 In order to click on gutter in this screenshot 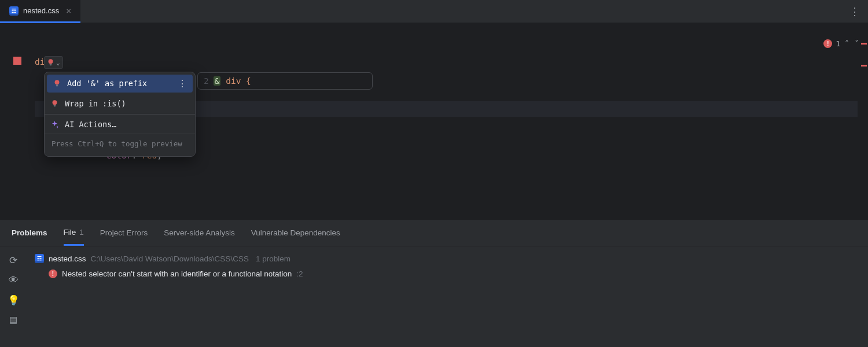, I will do `click(17, 121)`.